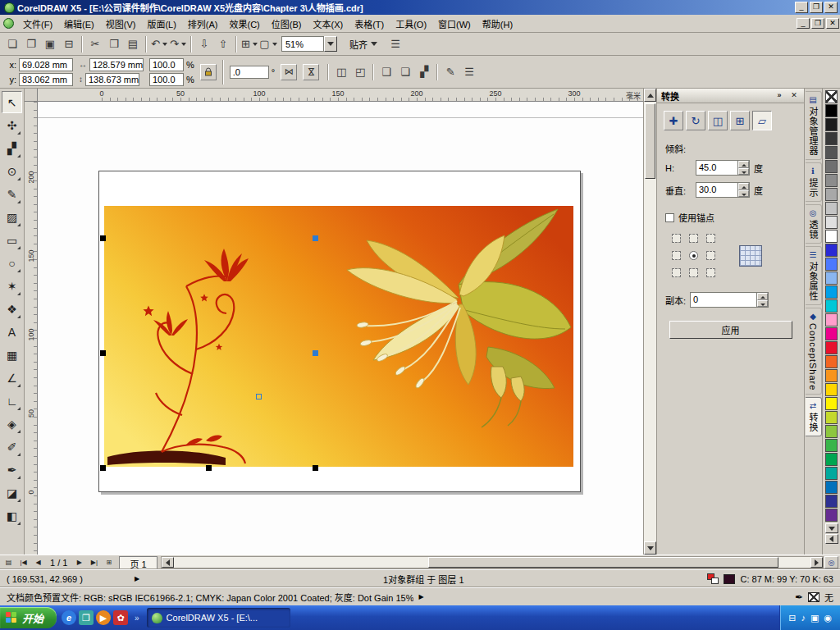 The height and width of the screenshot is (630, 840). Describe the element at coordinates (11, 377) in the screenshot. I see `parallel-dimension-tool: ∠` at that location.